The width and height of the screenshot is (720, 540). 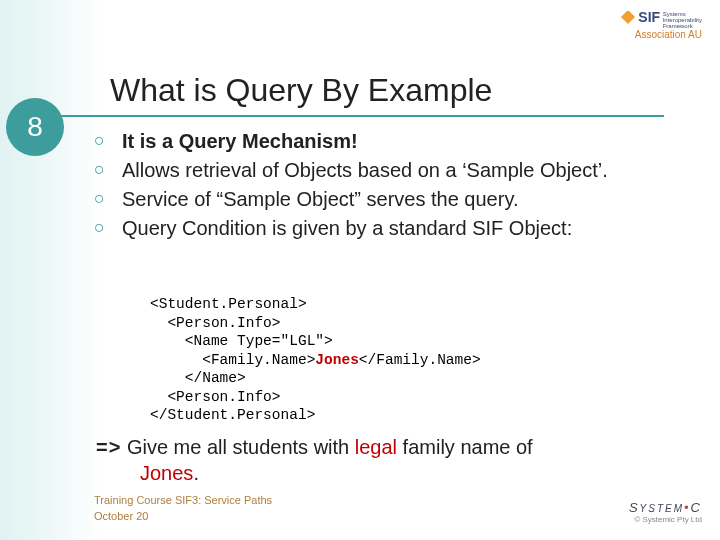 I want to click on slide-title: What is Query By Example, so click(x=301, y=90).